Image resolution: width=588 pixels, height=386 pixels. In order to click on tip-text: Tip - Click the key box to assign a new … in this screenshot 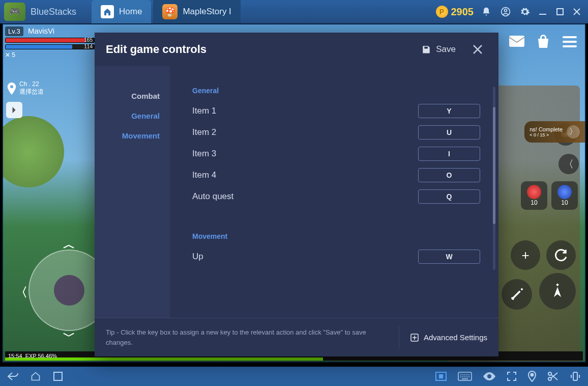, I will do `click(247, 337)`.